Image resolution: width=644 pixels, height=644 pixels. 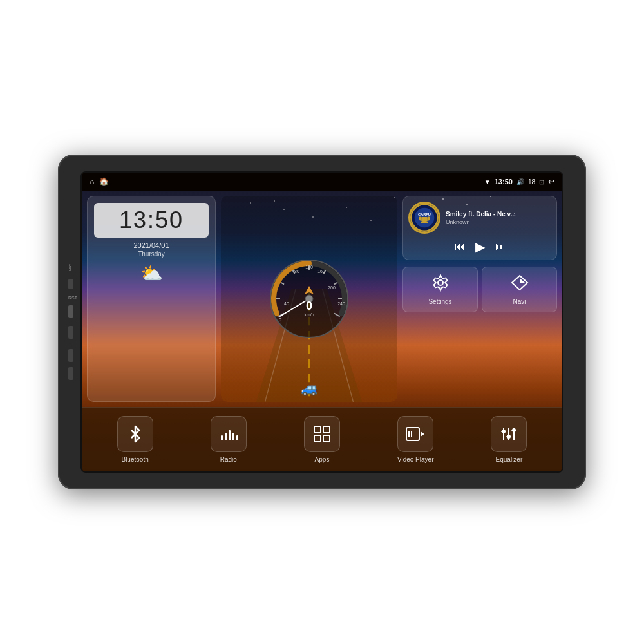 I want to click on hw-button-power, so click(x=71, y=312).